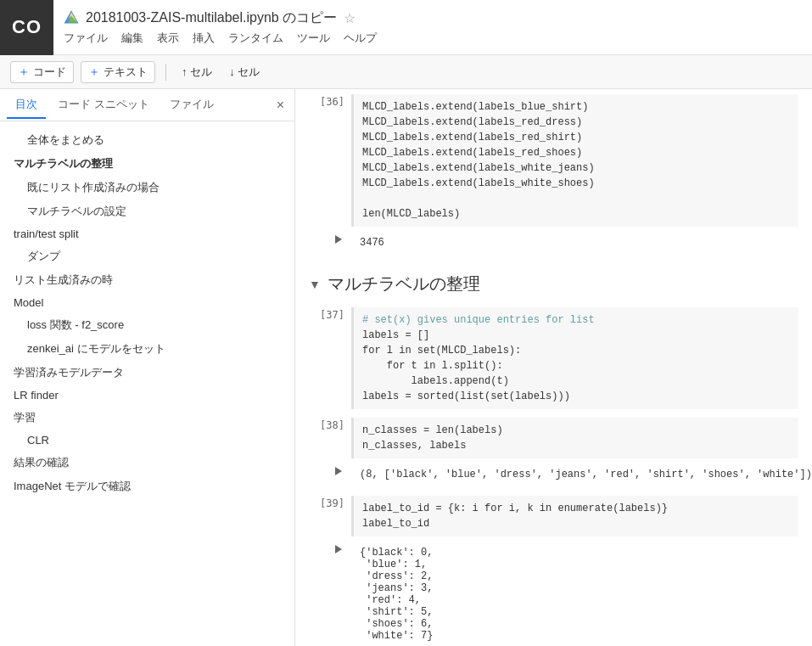 This screenshot has height=646, width=812. What do you see at coordinates (148, 164) in the screenshot?
I see `toc-item: マルチラベルの整理` at bounding box center [148, 164].